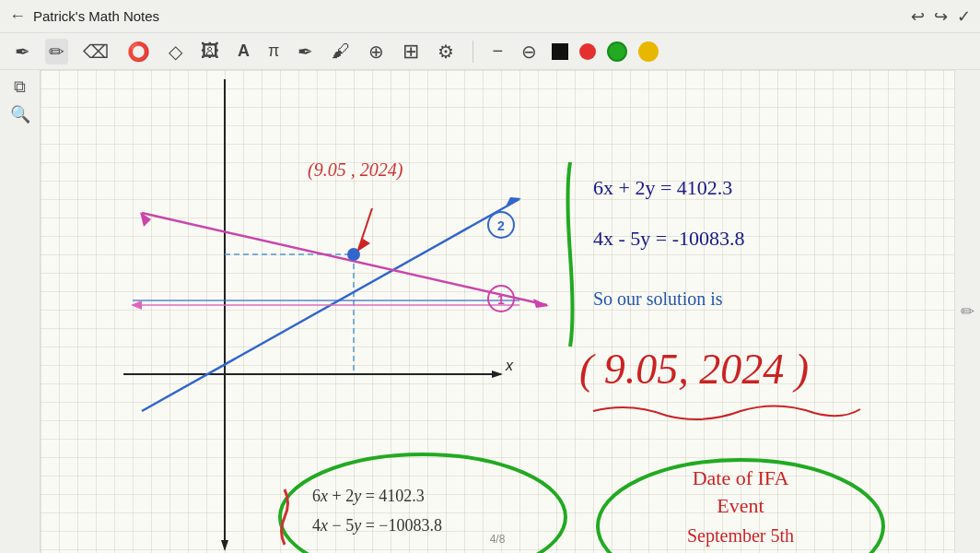 Image resolution: width=980 pixels, height=553 pixels. I want to click on svg-text: 2024, so click(741, 551).